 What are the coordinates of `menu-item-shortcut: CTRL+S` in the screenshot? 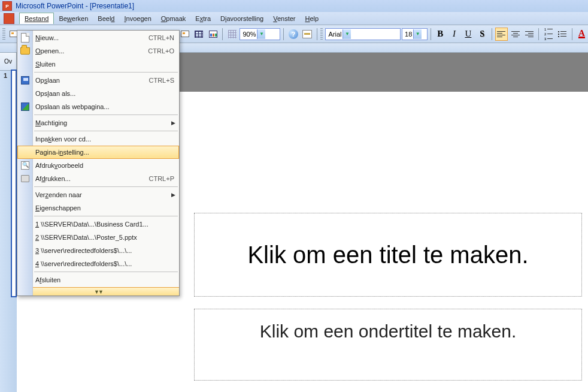 It's located at (162, 80).